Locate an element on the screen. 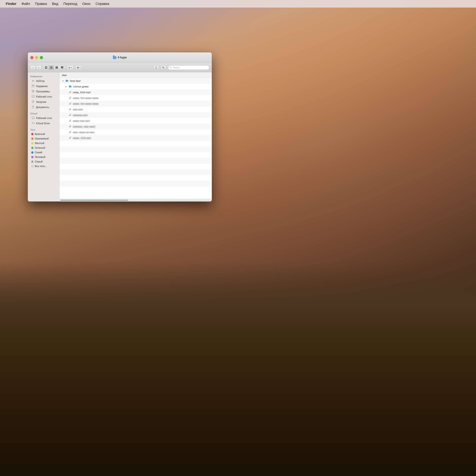  menu-view: Вид is located at coordinates (55, 4).